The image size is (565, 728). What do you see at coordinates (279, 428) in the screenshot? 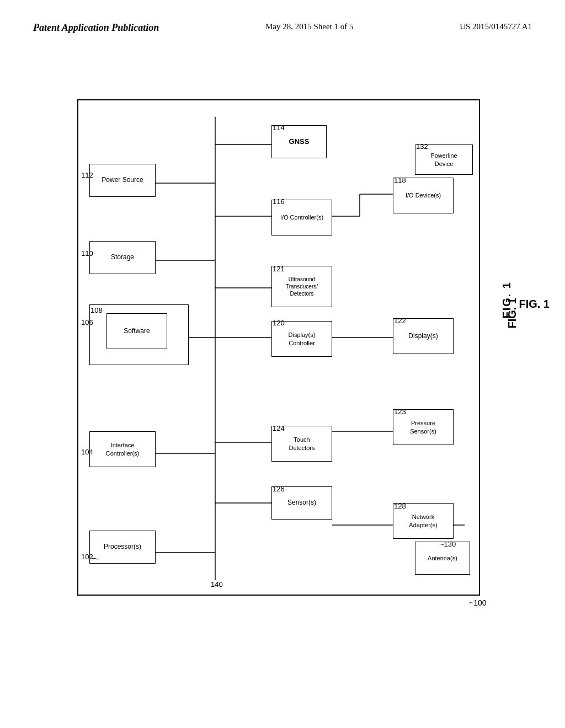
I see `ref-124: 124` at bounding box center [279, 428].